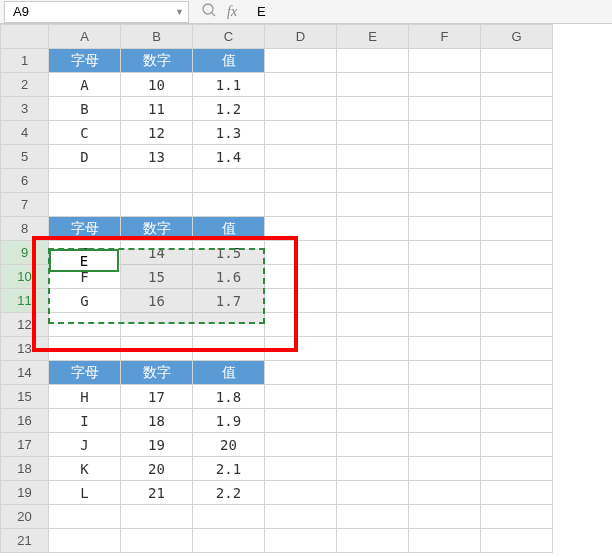 This screenshot has width=612, height=557. I want to click on cell-F18, so click(445, 469).